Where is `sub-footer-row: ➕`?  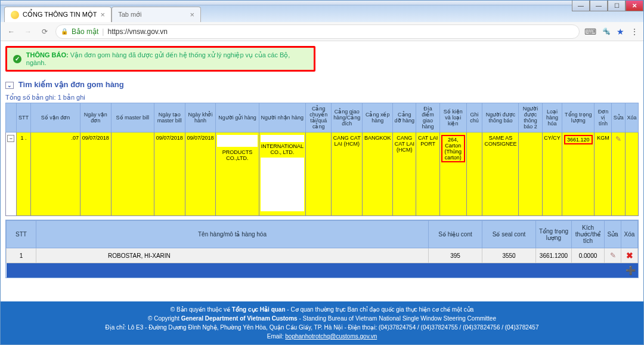 sub-footer-row: ➕ is located at coordinates (322, 271).